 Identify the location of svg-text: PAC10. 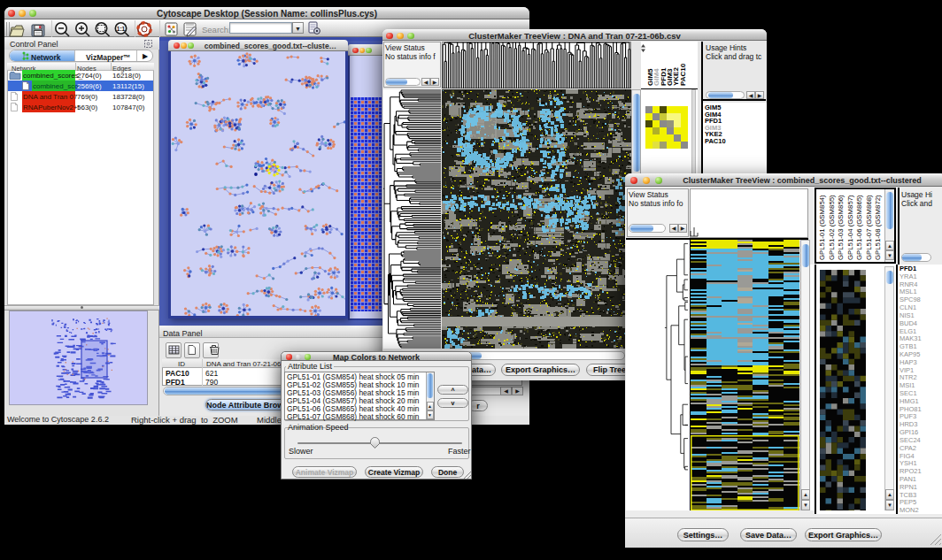
(683, 74).